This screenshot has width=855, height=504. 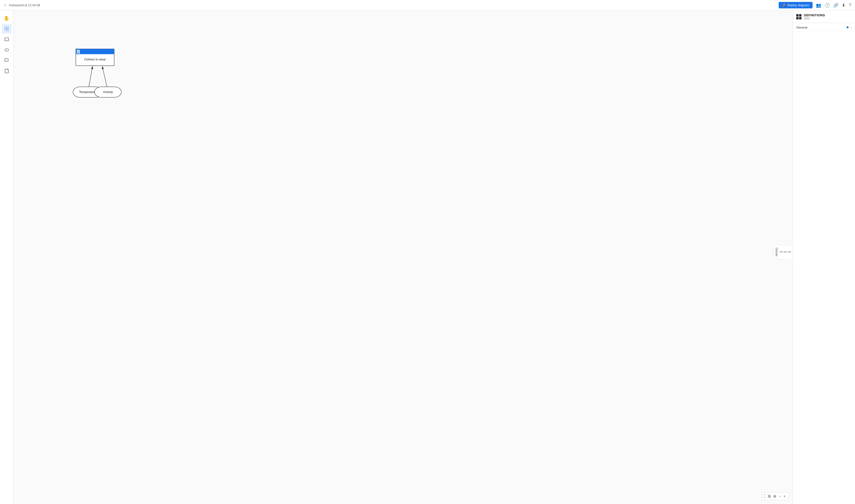 What do you see at coordinates (815, 17) in the screenshot?
I see `panel-title-block: DEFINITIONS DRD` at bounding box center [815, 17].